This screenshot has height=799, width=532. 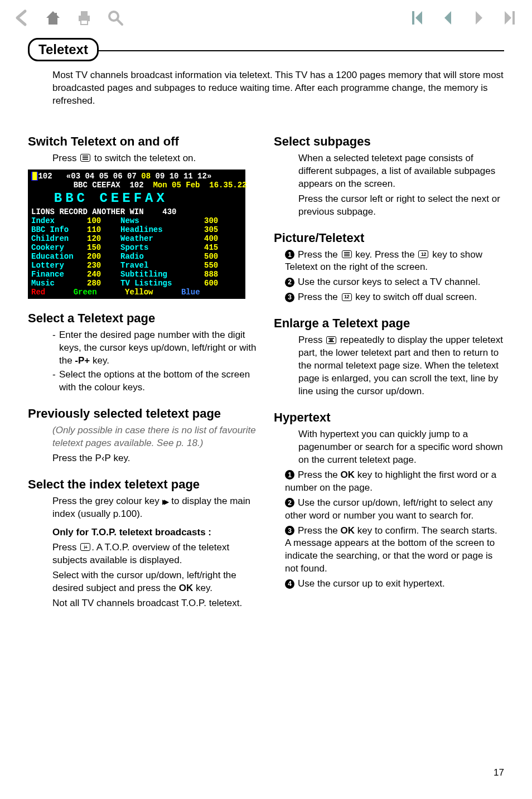 What do you see at coordinates (84, 18) in the screenshot?
I see `print-icon` at bounding box center [84, 18].